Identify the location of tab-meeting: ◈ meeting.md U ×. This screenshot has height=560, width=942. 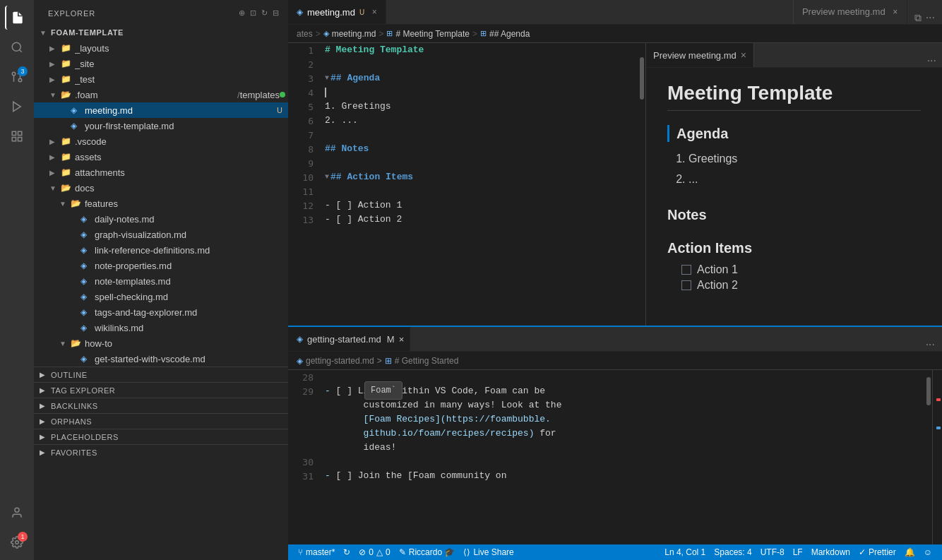
(338, 12).